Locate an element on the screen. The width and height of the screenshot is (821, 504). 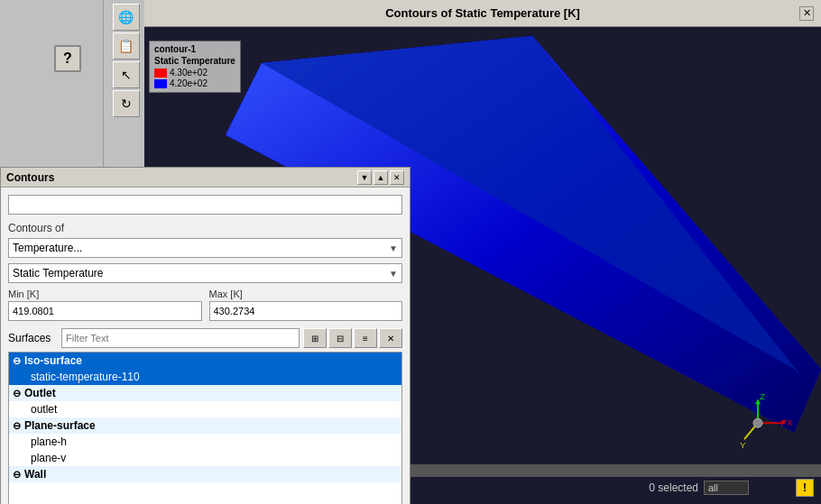
list-item-plane-v: plane-v is located at coordinates (206, 458).